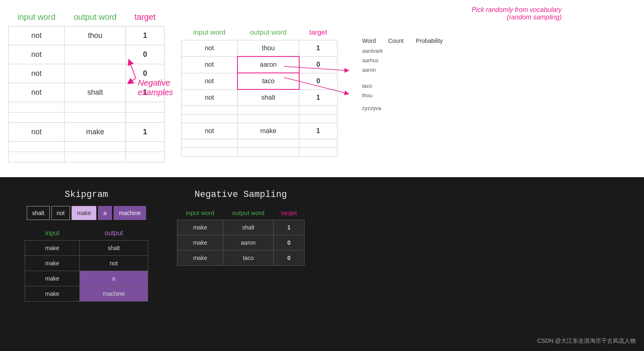 Image resolution: width=644 pixels, height=351 pixels. Describe the element at coordinates (130, 213) in the screenshot. I see `word-box-machine: machine` at that location.